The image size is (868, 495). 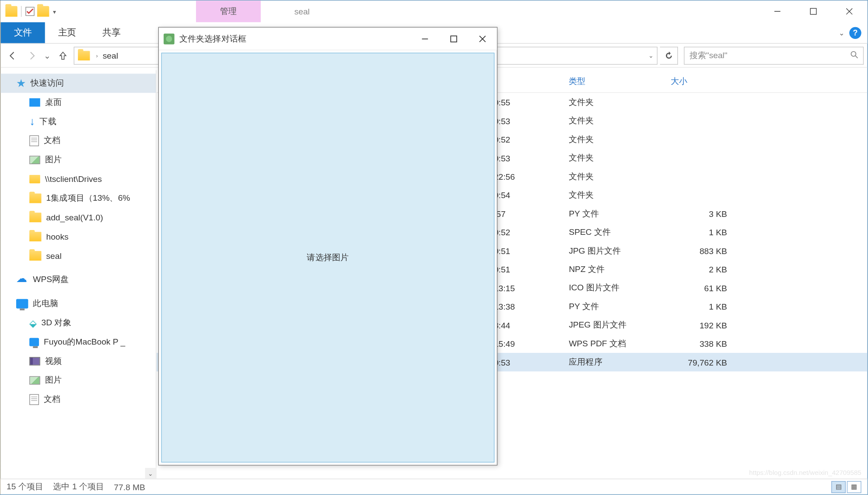 What do you see at coordinates (842, 32) in the screenshot?
I see `ribbon-collapse-icon: ⌄` at bounding box center [842, 32].